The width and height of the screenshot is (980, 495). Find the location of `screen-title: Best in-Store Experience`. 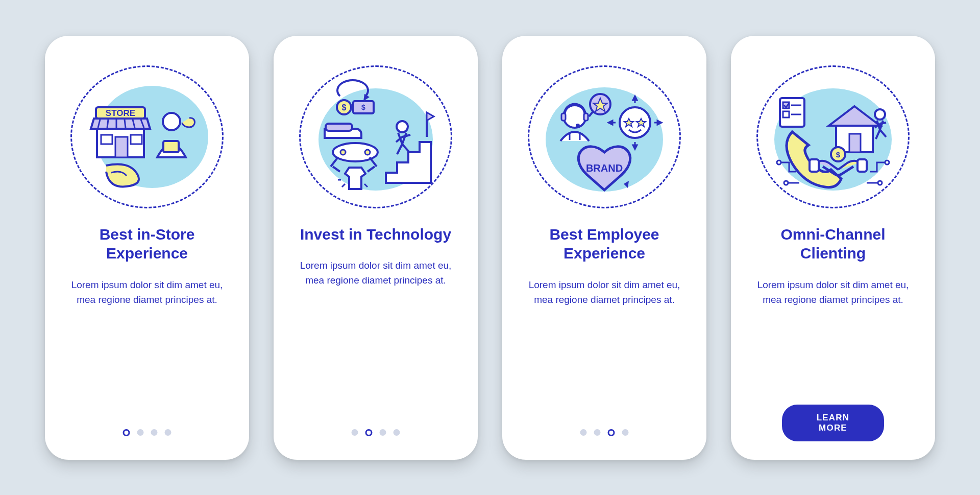

screen-title: Best in-Store Experience is located at coordinates (147, 244).